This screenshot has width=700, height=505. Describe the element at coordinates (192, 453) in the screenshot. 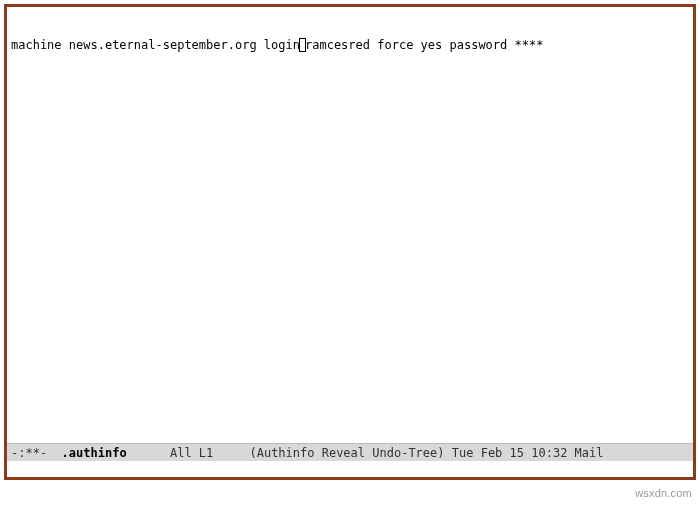

I see `modeline-position: All L1` at that location.